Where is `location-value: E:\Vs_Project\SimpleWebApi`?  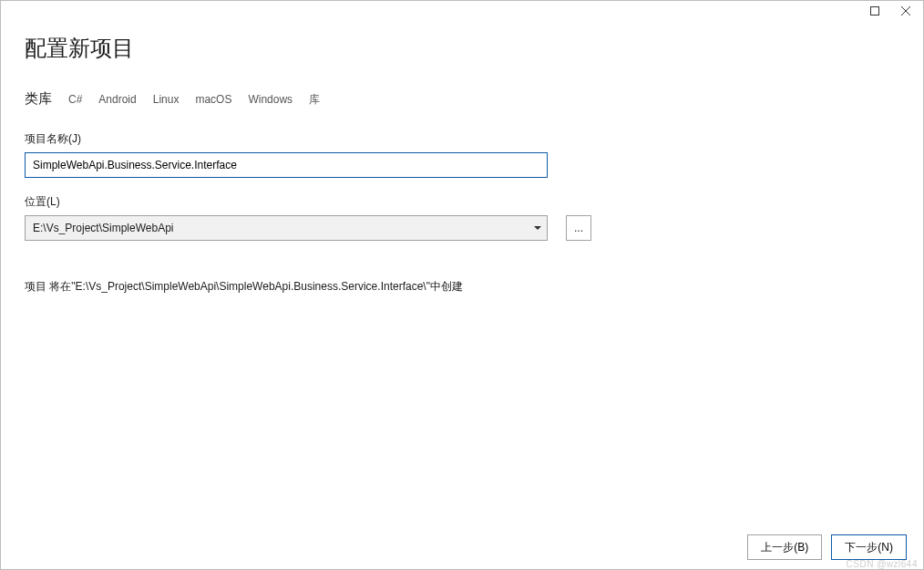
location-value: E:\Vs_Project\SimpleWebApi is located at coordinates (104, 228).